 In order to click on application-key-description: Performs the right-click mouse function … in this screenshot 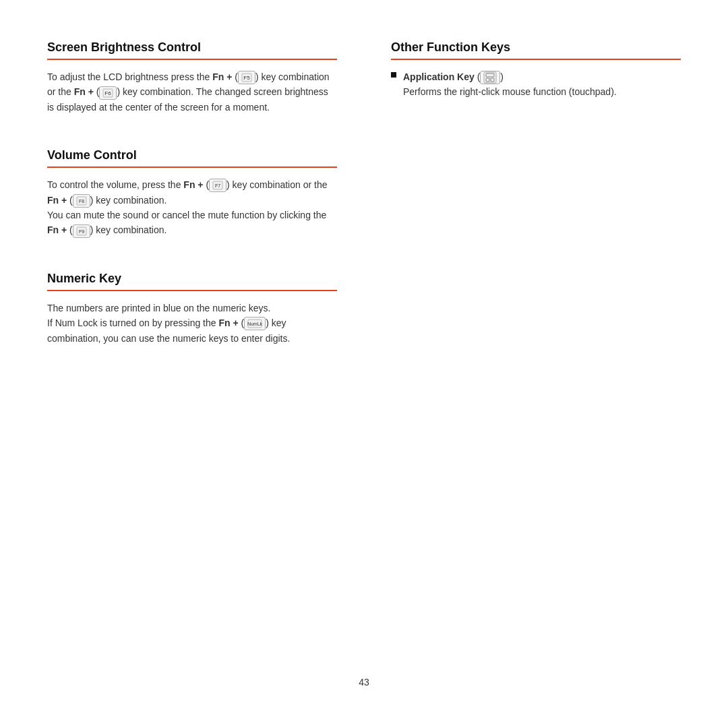, I will do `click(510, 92)`.